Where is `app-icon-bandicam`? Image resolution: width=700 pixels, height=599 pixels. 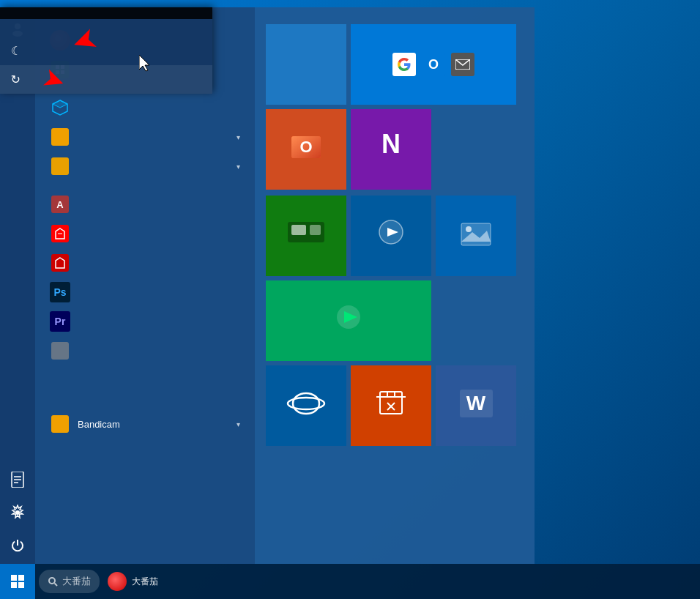 app-icon-bandicam is located at coordinates (60, 424).